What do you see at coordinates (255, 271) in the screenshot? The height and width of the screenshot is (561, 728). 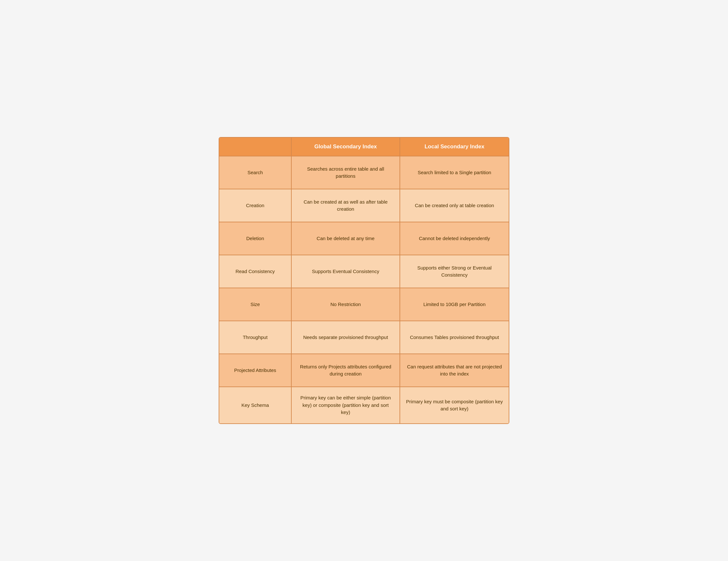 I see `cell-feature: Read Consistency` at bounding box center [255, 271].